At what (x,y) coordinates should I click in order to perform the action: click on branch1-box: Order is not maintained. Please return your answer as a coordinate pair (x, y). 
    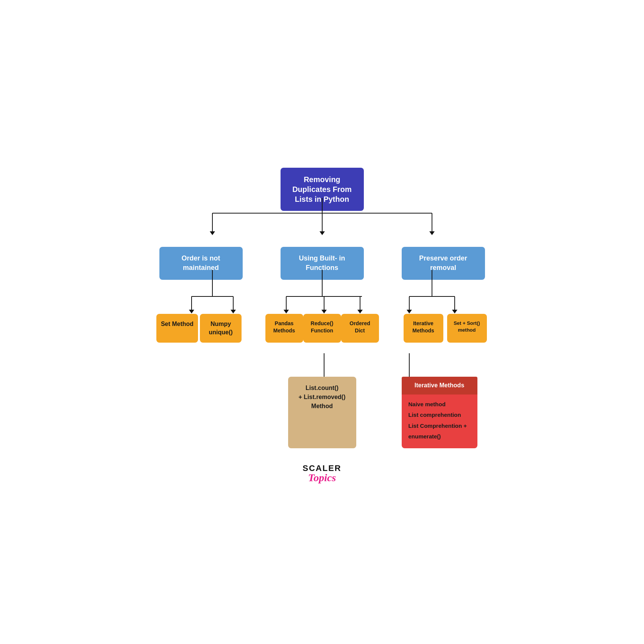
    Looking at the image, I should click on (201, 263).